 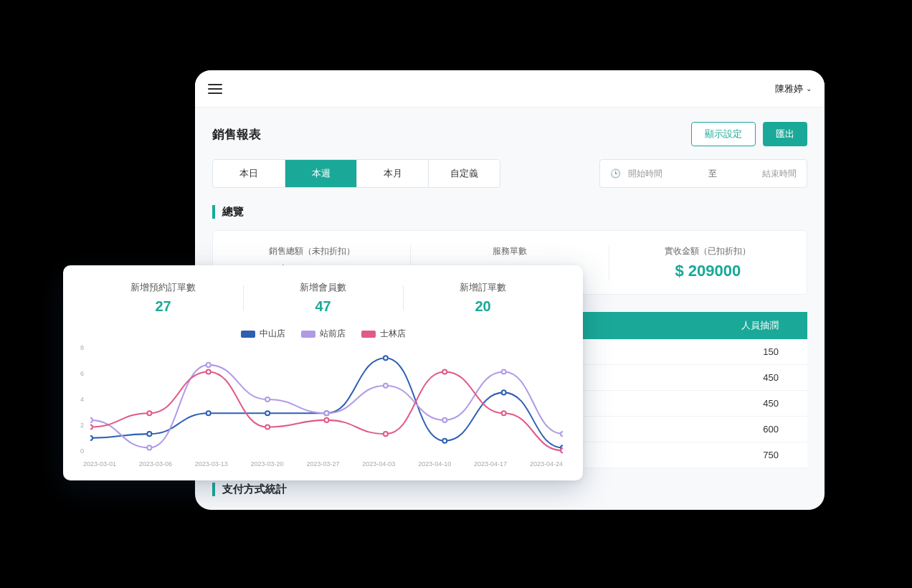 I want to click on stat-label: 新增預約訂單數, so click(x=163, y=288).